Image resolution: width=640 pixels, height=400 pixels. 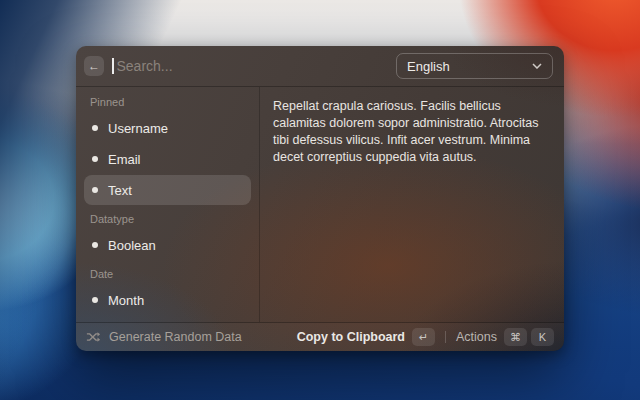 I want to click on search-bar: ← Search... English, so click(x=320, y=66).